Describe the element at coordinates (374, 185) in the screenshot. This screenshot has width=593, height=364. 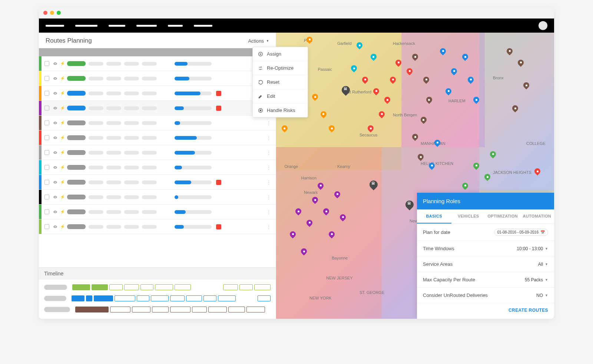
I see `depot-pin` at that location.